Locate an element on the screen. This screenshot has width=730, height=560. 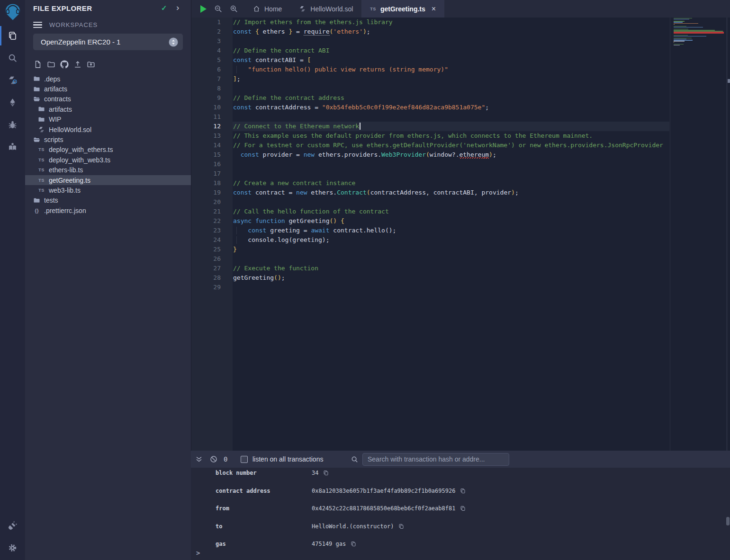
listen-transactions-checkbox is located at coordinates (244, 459).